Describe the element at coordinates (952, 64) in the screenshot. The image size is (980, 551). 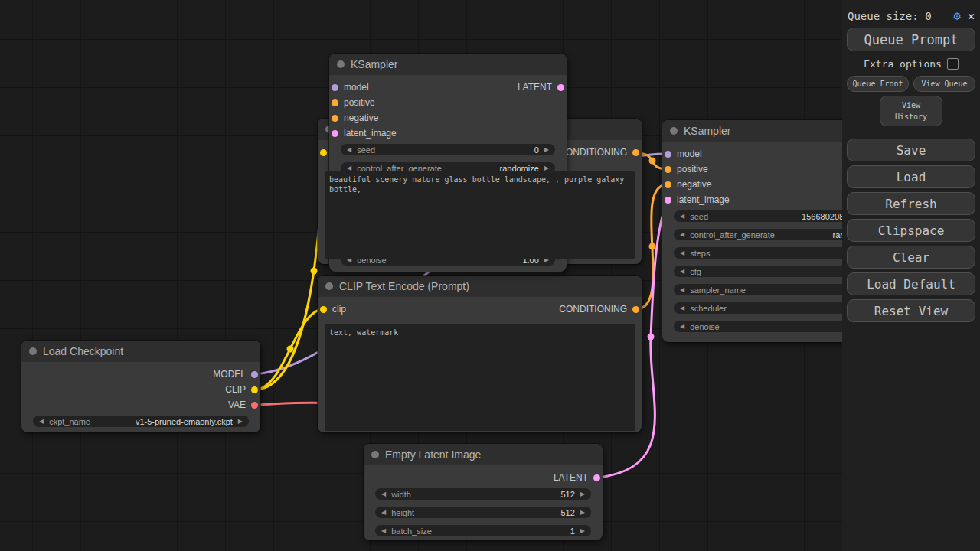
I see `extra-options-checkbox` at that location.